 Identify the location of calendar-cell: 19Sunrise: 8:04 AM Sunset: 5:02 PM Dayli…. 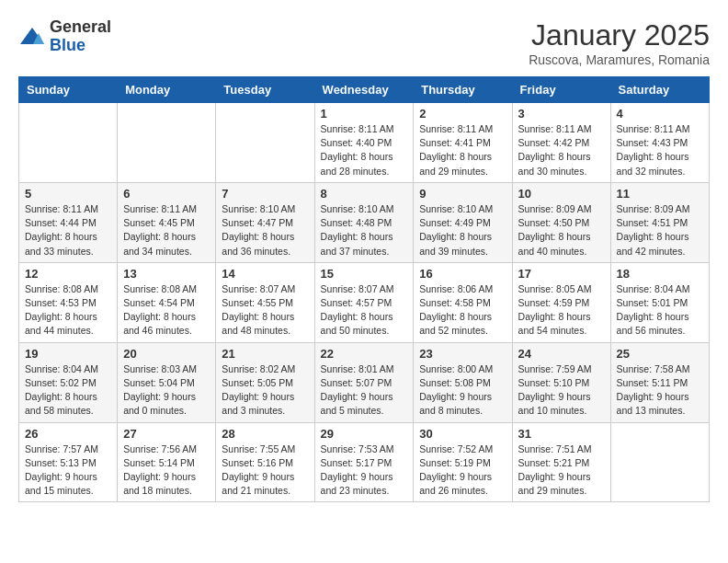
(68, 383).